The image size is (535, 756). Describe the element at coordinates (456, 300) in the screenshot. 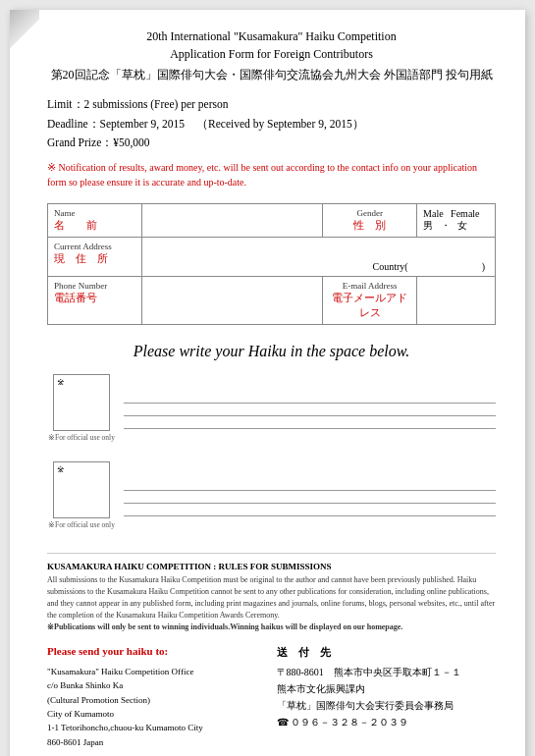

I see `email-input-cell` at that location.